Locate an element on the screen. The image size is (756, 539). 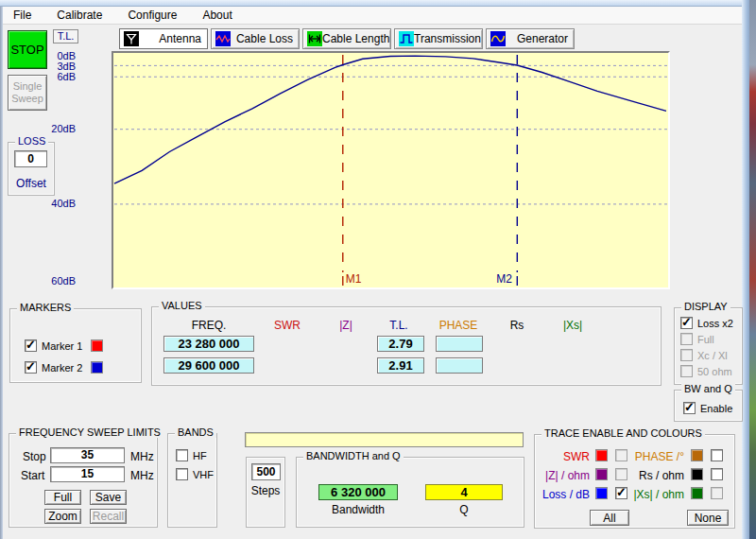
bwq-group-title: BW and Q is located at coordinates (709, 389).